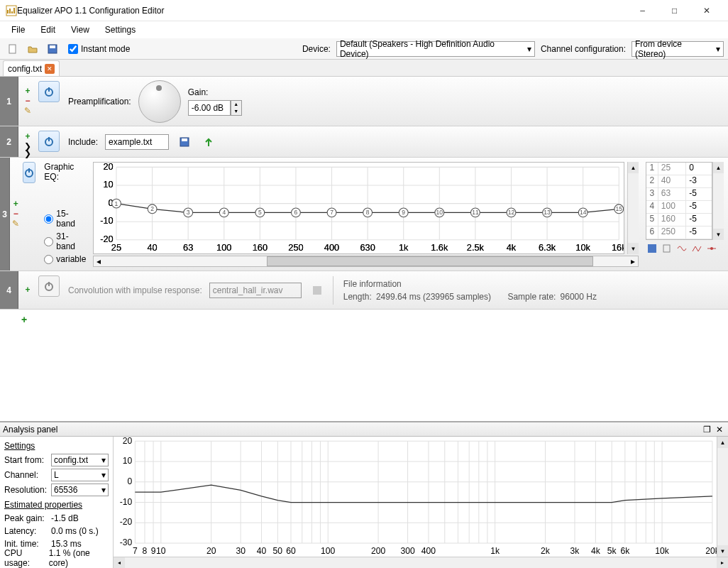 This screenshot has height=568, width=728. Describe the element at coordinates (475, 247) in the screenshot. I see `svg-text: 2.5k` at that location.